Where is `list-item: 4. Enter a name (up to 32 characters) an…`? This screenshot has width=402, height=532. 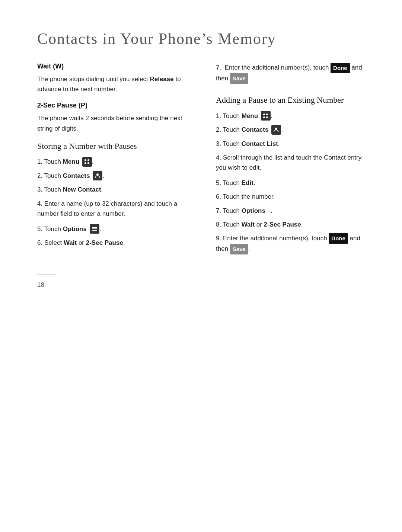 list-item: 4. Enter a name (up to 32 characters) an… is located at coordinates (115, 209).